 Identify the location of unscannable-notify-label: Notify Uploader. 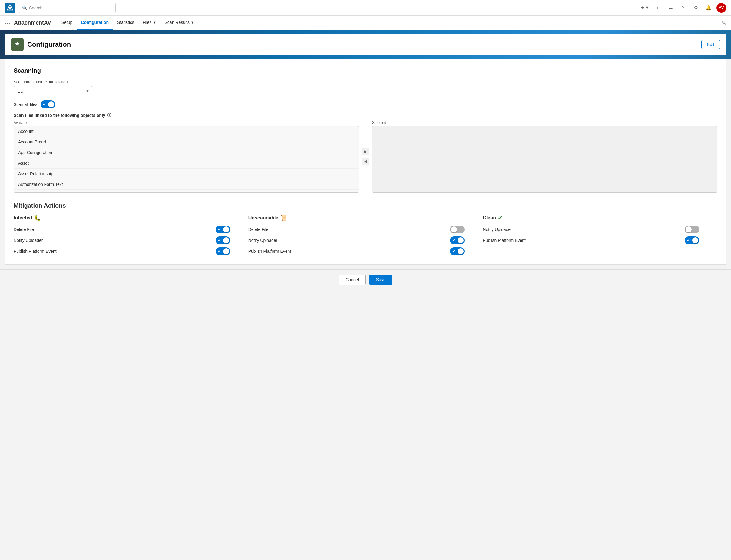
(263, 240).